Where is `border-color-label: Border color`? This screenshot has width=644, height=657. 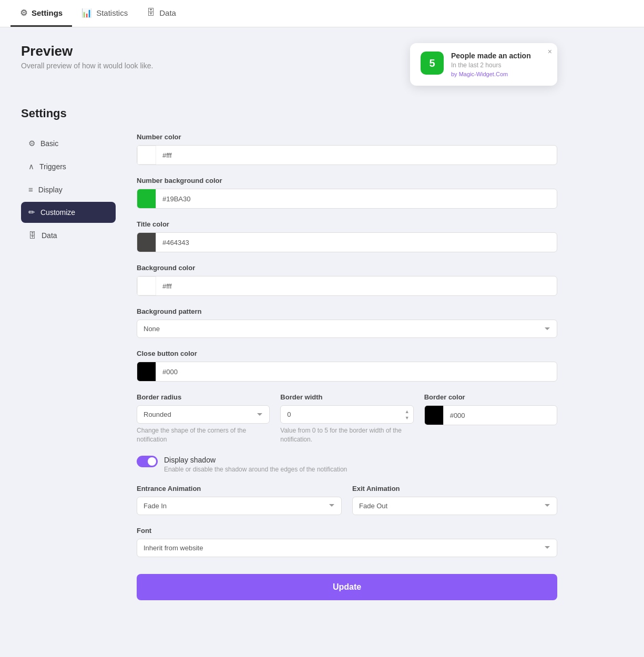 border-color-label: Border color is located at coordinates (491, 397).